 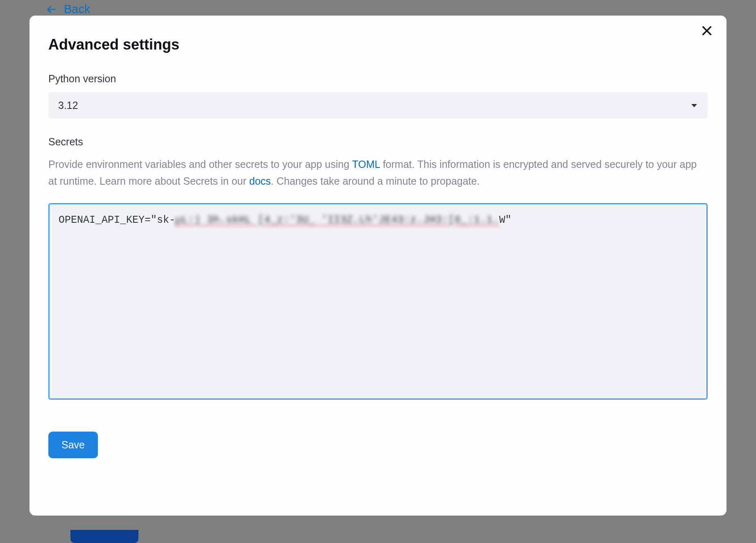 I want to click on secrets-label: Secrets, so click(x=378, y=142).